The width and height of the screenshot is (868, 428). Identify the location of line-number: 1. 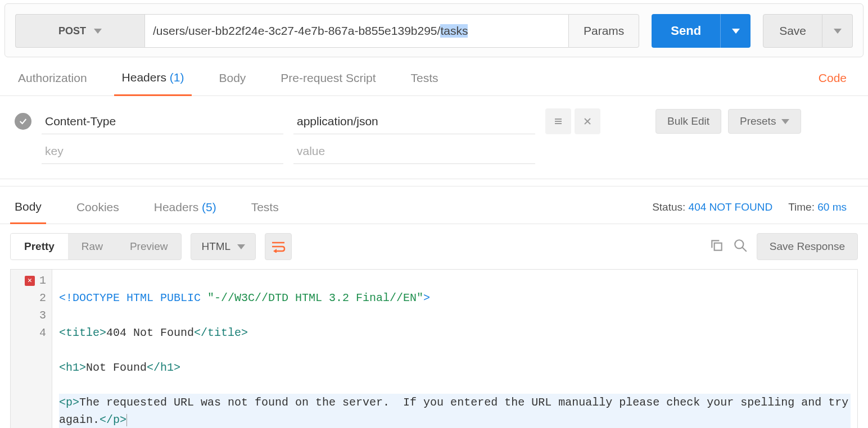
(43, 281).